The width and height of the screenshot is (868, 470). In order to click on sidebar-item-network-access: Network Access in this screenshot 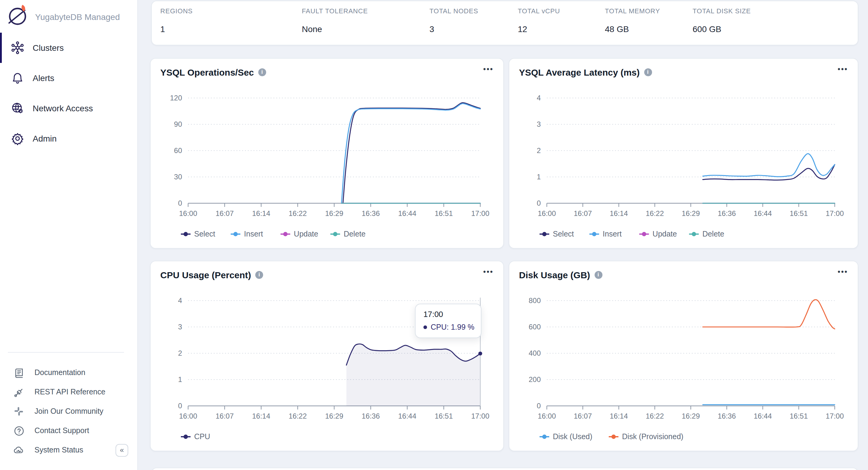, I will do `click(69, 108)`.